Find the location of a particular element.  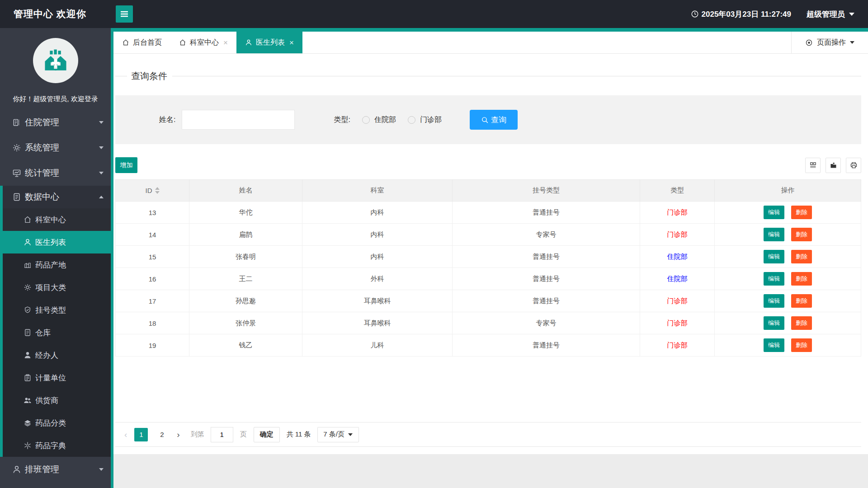

sidebar-item: 排班管理 is located at coordinates (55, 469).